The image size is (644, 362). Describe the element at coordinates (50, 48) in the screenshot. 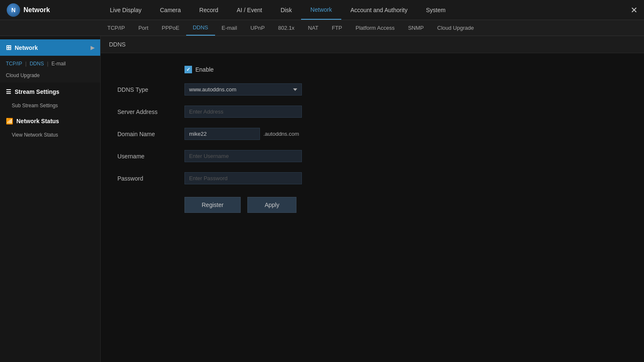

I see `sidebar-network-header: ⊞ Network ▶` at that location.